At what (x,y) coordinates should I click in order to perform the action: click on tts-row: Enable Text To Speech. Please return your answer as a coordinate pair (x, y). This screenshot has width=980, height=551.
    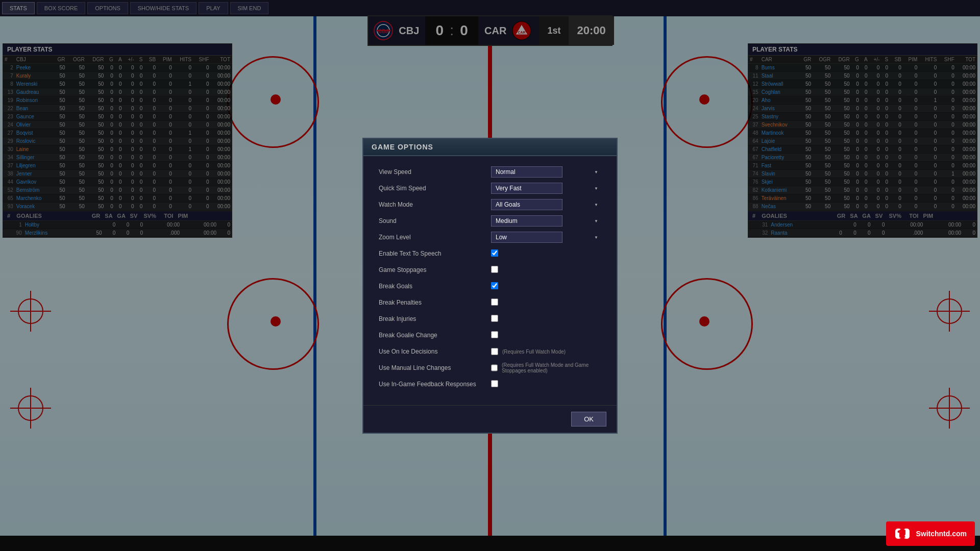
    Looking at the image, I should click on (490, 254).